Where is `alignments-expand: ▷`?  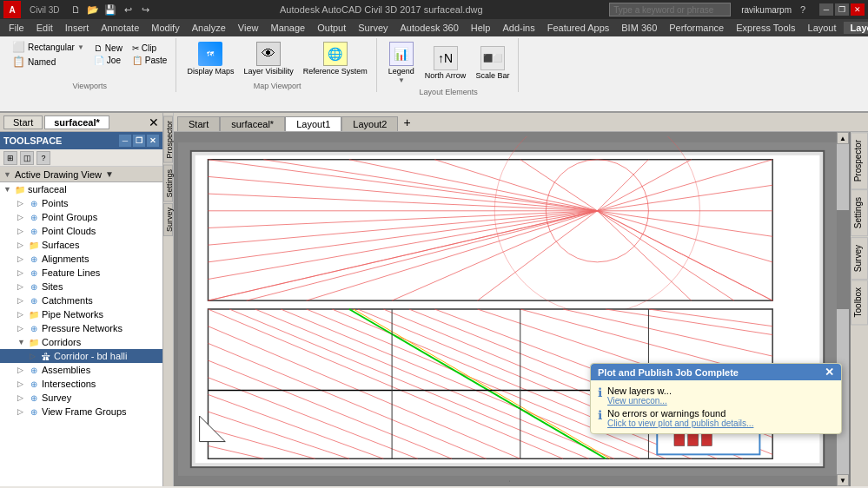 alignments-expand: ▷ is located at coordinates (22, 259).